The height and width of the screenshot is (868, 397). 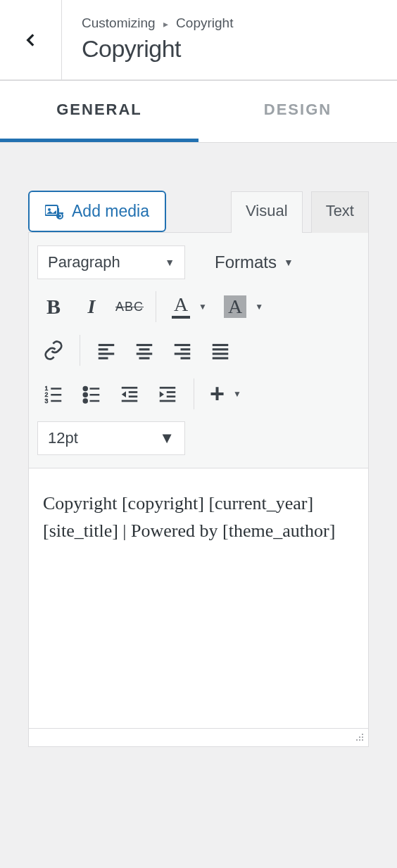 What do you see at coordinates (254, 262) in the screenshot?
I see `formats-button: Formats ▼` at bounding box center [254, 262].